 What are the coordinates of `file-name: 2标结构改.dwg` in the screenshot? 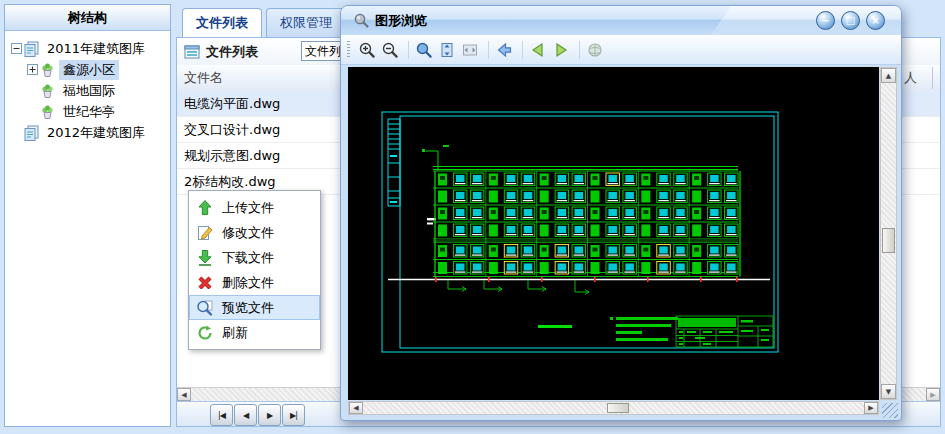 It's located at (230, 182).